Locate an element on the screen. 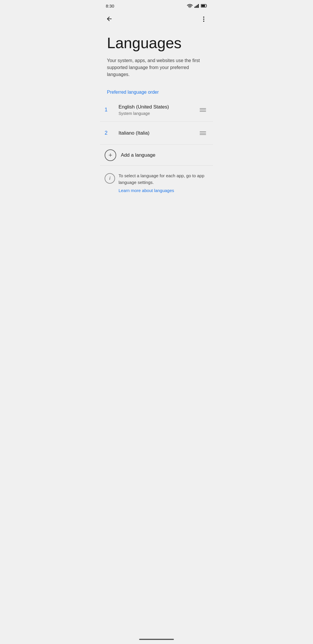 This screenshot has width=313, height=644. language-item-2: 2 Italiano (Italia) is located at coordinates (156, 133).